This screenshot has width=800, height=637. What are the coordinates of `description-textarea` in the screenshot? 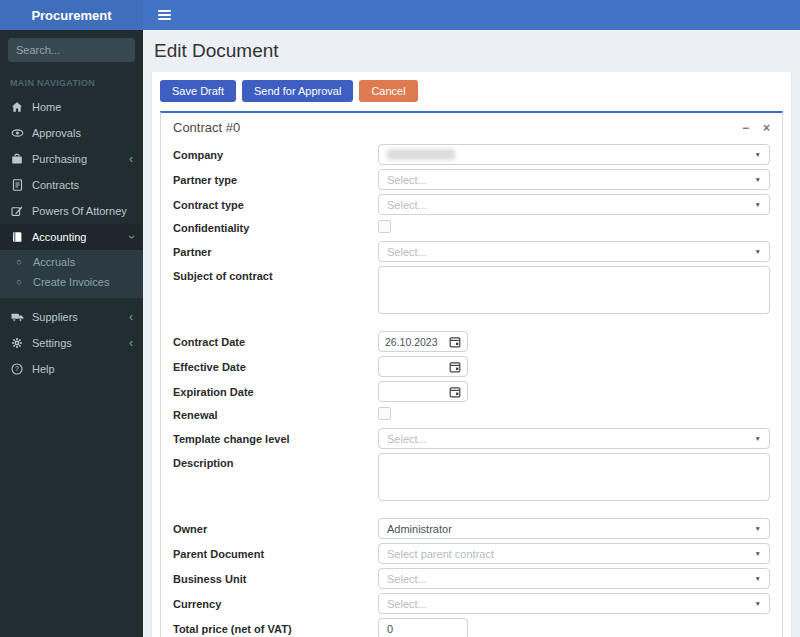 It's located at (574, 477).